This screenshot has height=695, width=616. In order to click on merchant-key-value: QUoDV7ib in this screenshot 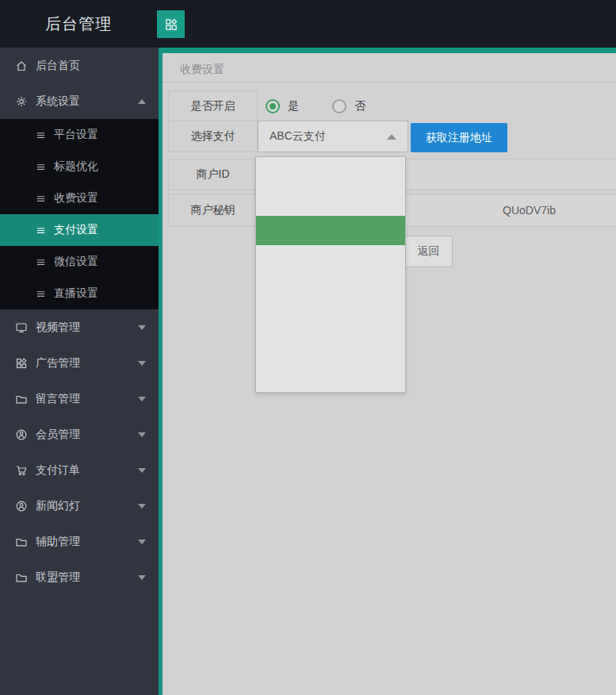, I will do `click(530, 210)`.